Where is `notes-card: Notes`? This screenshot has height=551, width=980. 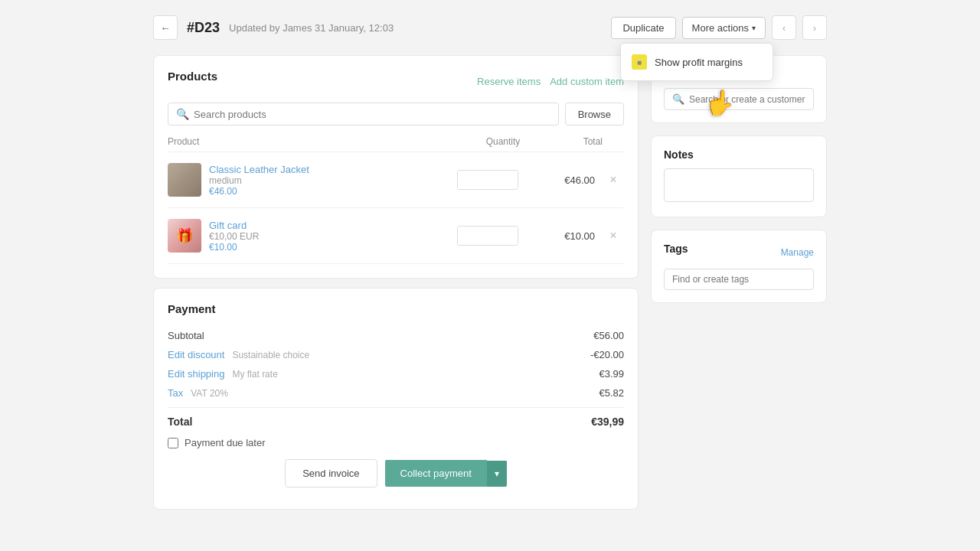 notes-card: Notes is located at coordinates (739, 176).